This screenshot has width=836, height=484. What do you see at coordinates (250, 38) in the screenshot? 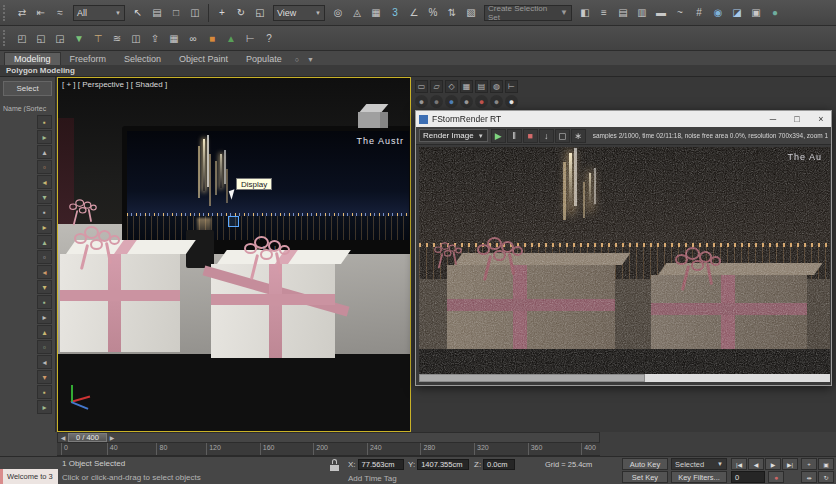
I see `wrench-icon: ⊢` at bounding box center [250, 38].